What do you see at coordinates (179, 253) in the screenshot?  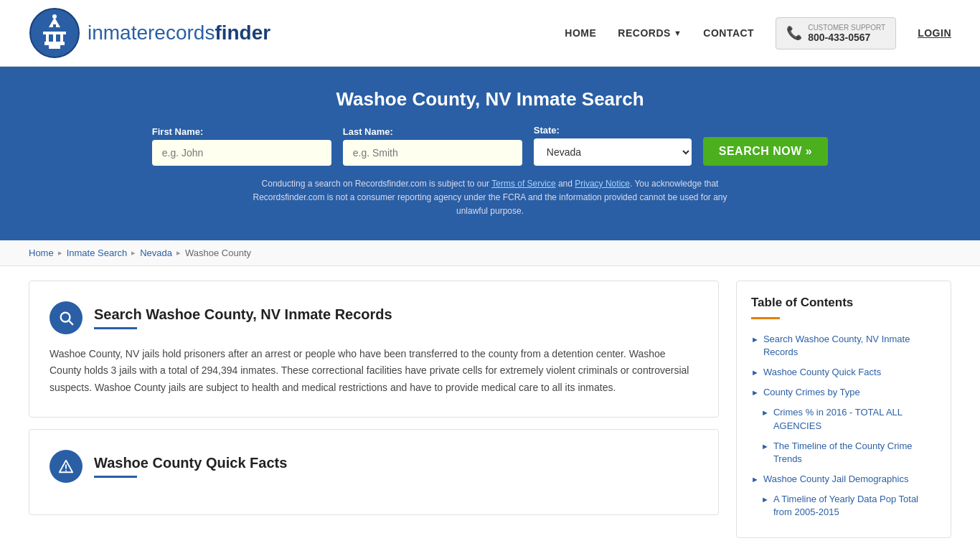 I see `breadcrumb-sep-3: ▸` at bounding box center [179, 253].